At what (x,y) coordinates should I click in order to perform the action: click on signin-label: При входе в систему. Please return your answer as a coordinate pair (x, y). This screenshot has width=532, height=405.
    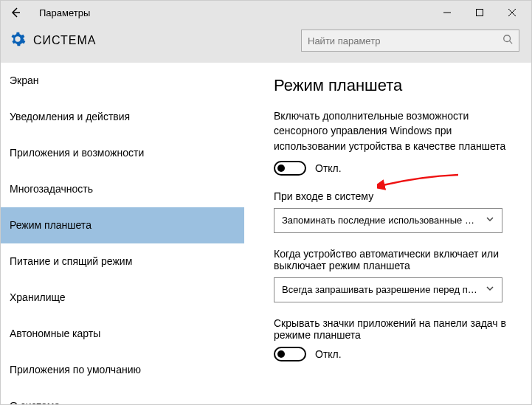
    Looking at the image, I should click on (394, 196).